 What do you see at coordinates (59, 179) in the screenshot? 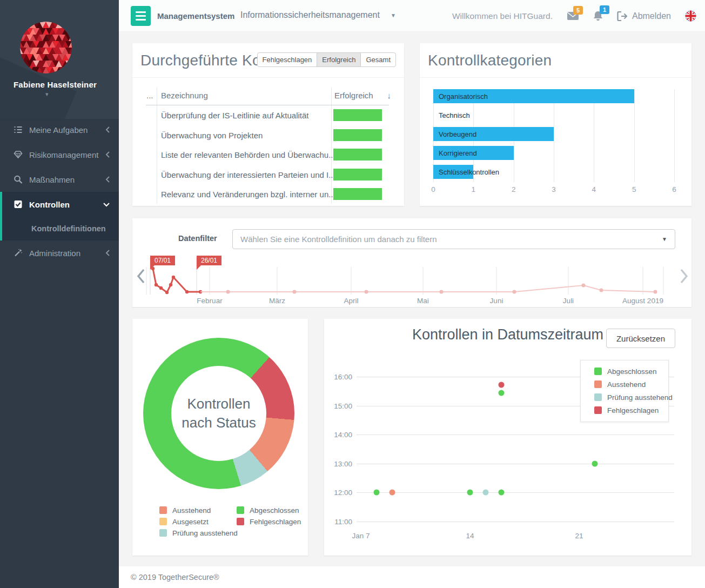
I see `sidebar-item-massnahmen: Maßnahmen` at bounding box center [59, 179].